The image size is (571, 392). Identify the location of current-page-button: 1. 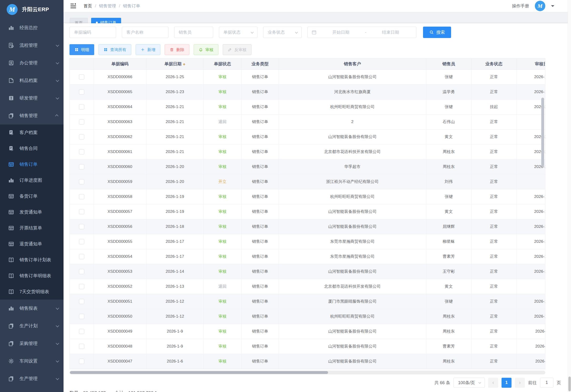
(507, 383).